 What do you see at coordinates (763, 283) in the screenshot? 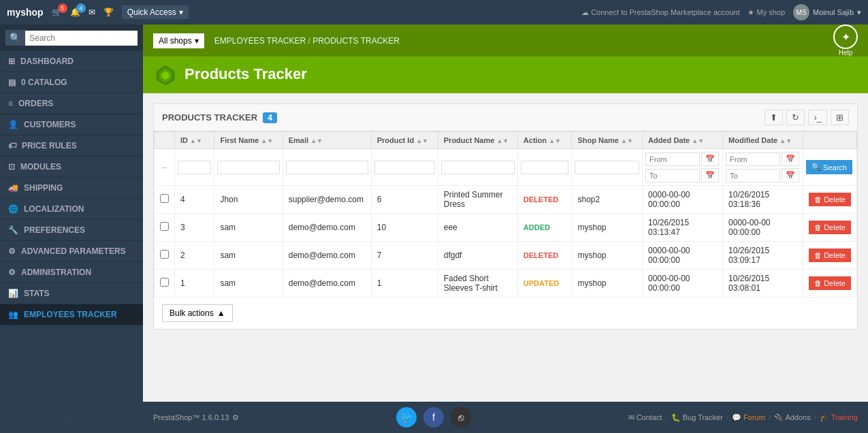
I see `row-modified-date: 10/26/2015 03:08:01` at bounding box center [763, 283].